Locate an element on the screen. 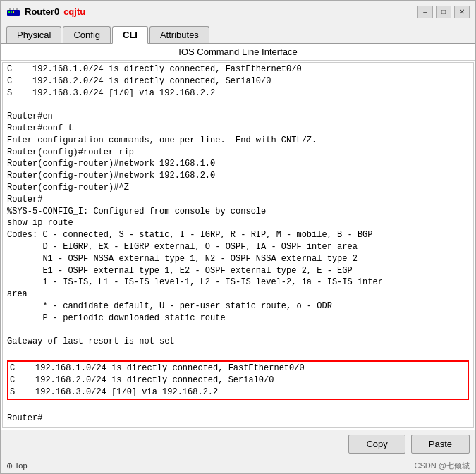  title-bar: Router0 cqjtu – □ ✕ is located at coordinates (238, 12).